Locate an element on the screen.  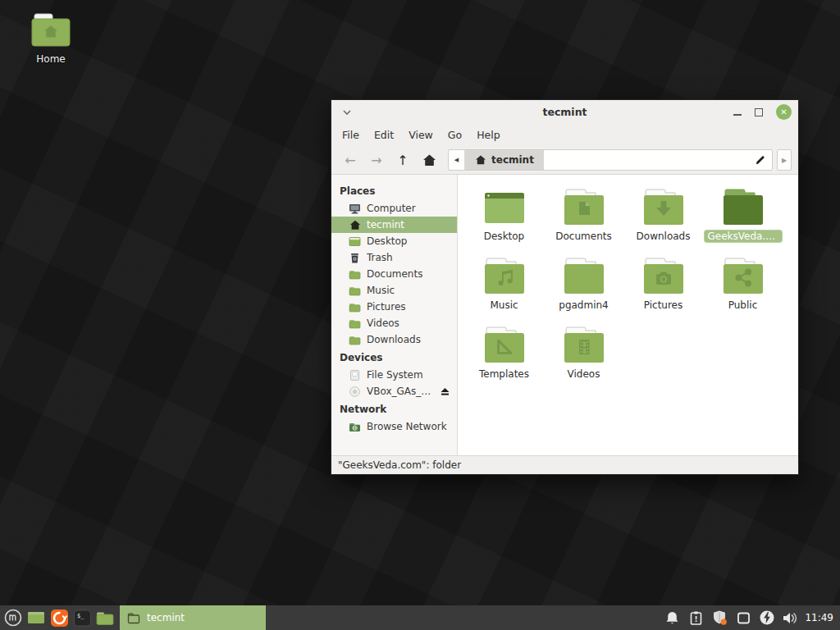
launcher-show-desktop is located at coordinates (36, 618).